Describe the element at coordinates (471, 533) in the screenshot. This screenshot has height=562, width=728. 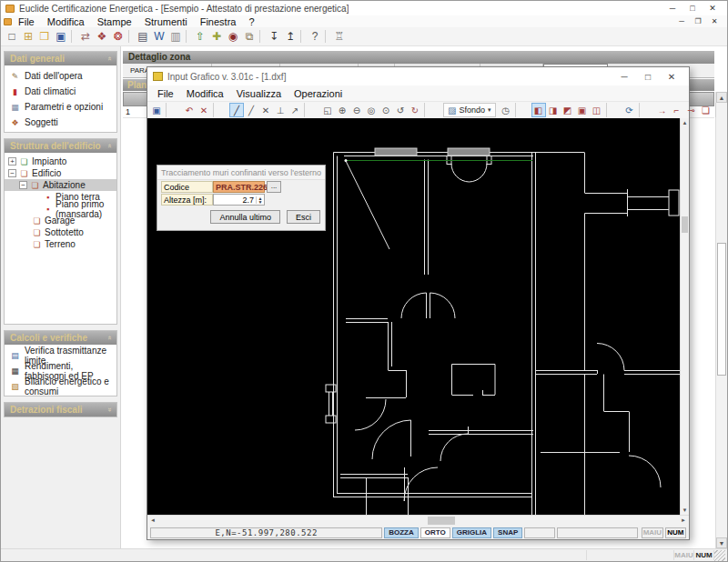
I see `toggle-griglia: GRIGLIA` at that location.